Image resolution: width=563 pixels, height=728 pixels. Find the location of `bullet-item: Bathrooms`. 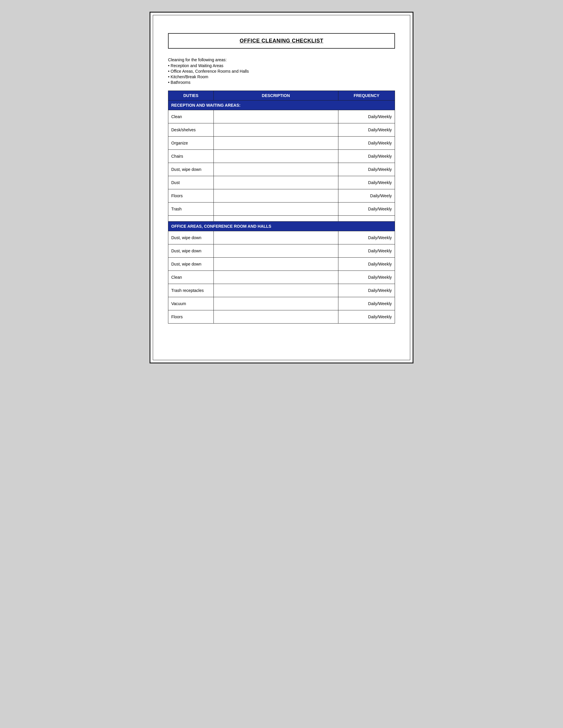

bullet-item: Bathrooms is located at coordinates (282, 82).